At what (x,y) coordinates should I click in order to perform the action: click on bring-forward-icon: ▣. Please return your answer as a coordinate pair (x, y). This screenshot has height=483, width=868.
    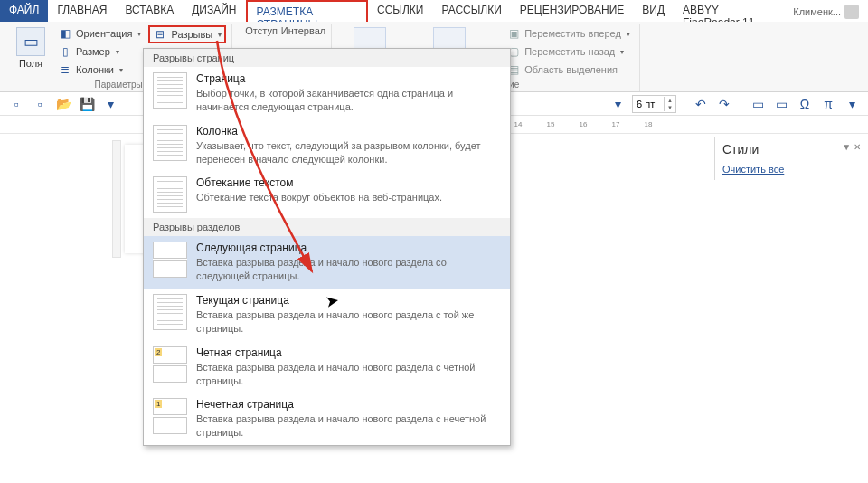
    Looking at the image, I should click on (514, 33).